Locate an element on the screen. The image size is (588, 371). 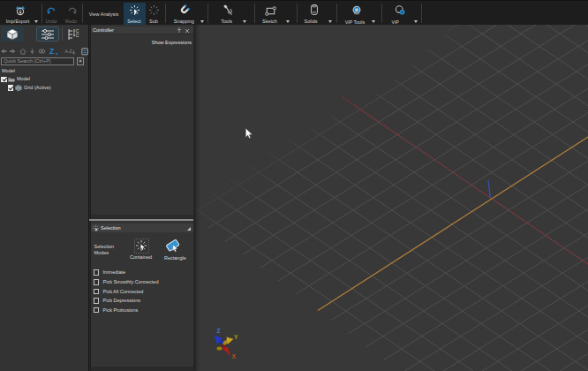
svg-text: A-Z is located at coordinates (69, 51).